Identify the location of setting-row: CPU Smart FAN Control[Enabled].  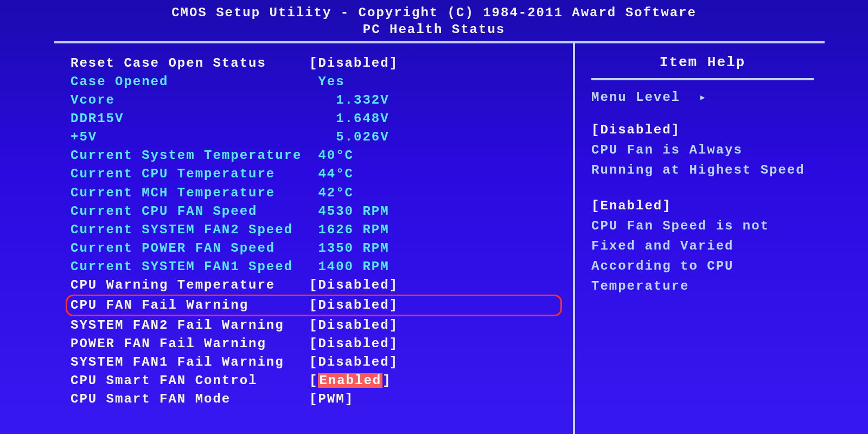
(316, 381).